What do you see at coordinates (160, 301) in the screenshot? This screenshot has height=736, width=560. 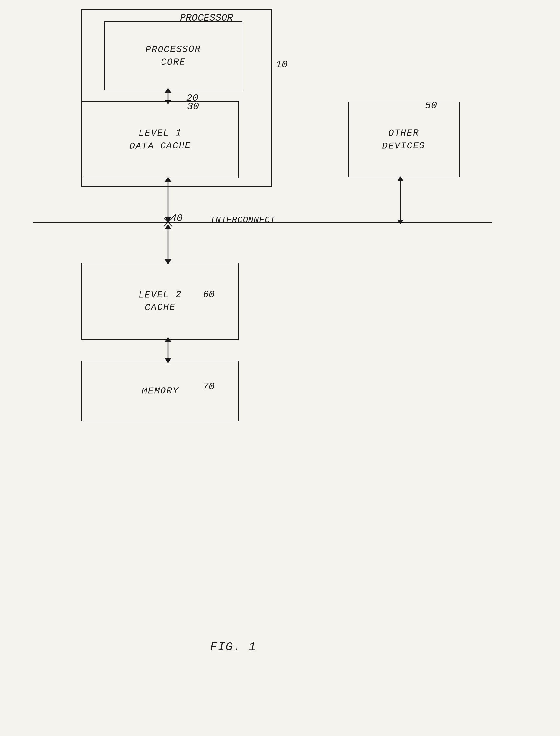 I see `level2-cache-label: LEVEL 2CACHE` at bounding box center [160, 301].